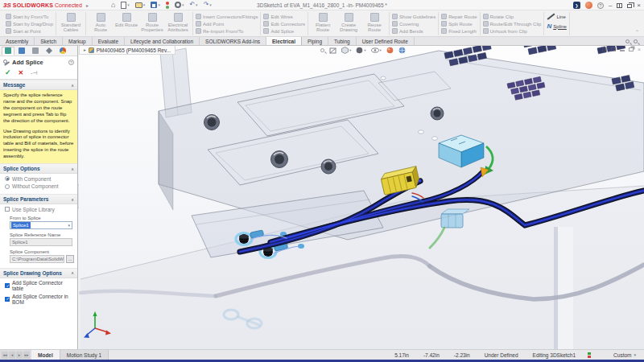  Describe the element at coordinates (180, 5) in the screenshot. I see `options-button: ▾` at that location.